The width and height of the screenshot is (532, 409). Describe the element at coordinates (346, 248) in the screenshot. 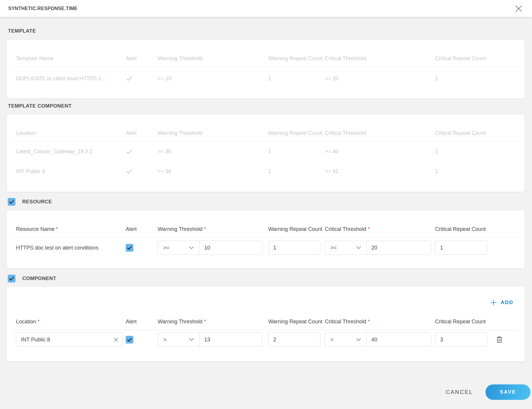

I see `resource-critical-operator-select: >=` at that location.